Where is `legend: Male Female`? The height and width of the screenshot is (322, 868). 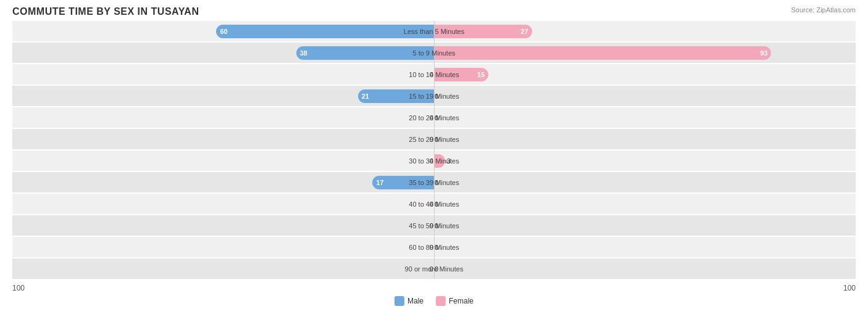
legend: Male Female is located at coordinates (434, 301).